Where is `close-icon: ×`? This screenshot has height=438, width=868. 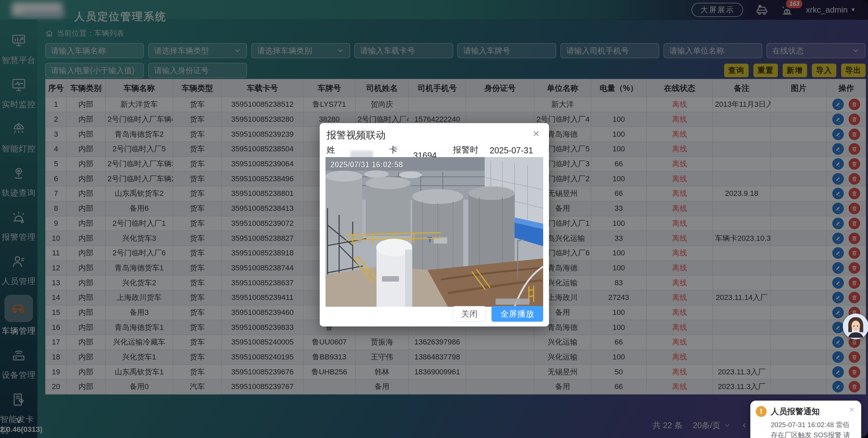 close-icon: × is located at coordinates (536, 133).